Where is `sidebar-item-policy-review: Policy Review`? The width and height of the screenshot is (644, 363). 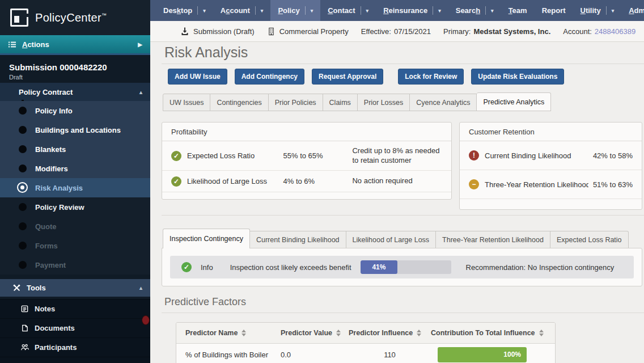 sidebar-item-policy-review: Policy Review is located at coordinates (75, 207).